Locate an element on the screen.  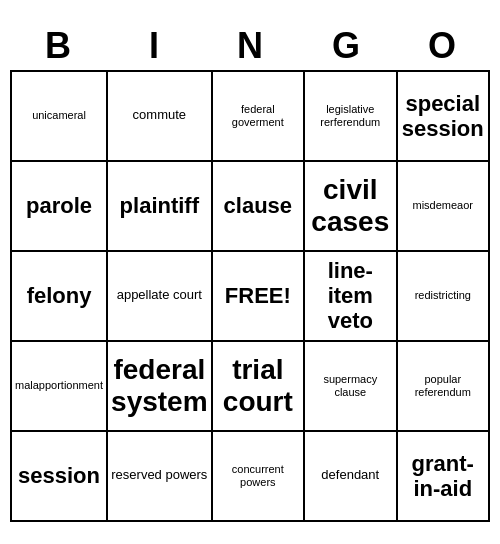
cell-4-3: defendant is located at coordinates (351, 477).